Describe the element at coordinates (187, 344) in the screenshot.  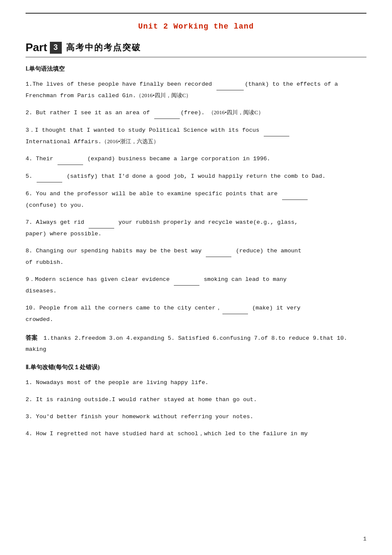
I see `answers-text: 1.thanks 2.freedom 3.on 4.expanding 5. S…` at that location.